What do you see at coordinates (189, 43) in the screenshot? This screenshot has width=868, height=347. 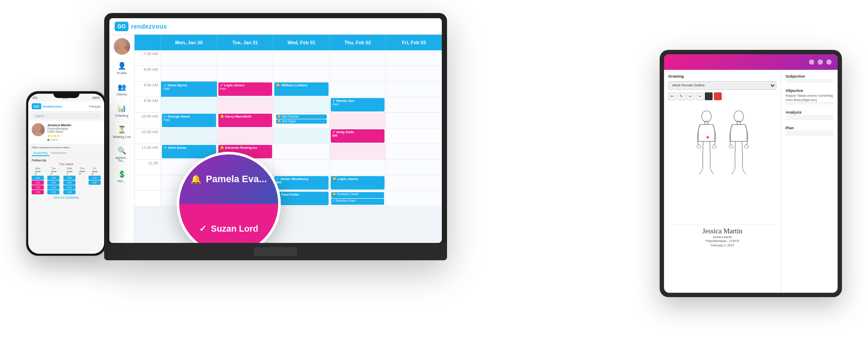 I see `cal-day-mon: Mon, Jan 30` at bounding box center [189, 43].